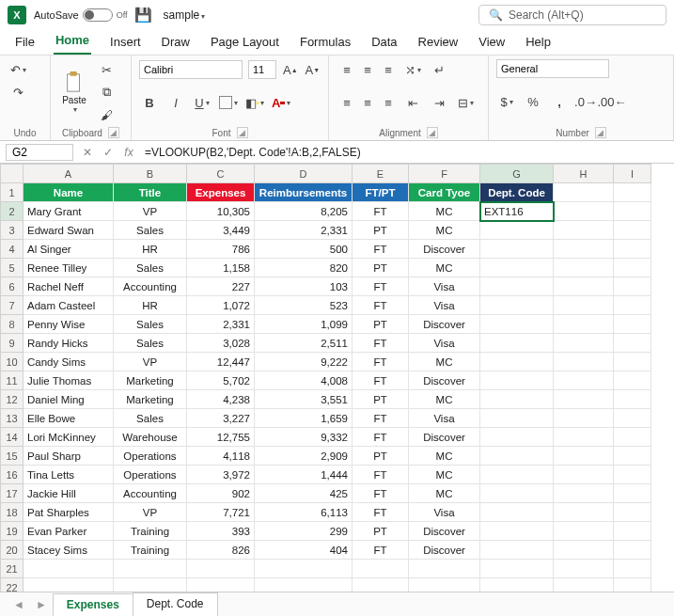  What do you see at coordinates (221, 569) in the screenshot?
I see `cell-C21` at bounding box center [221, 569].